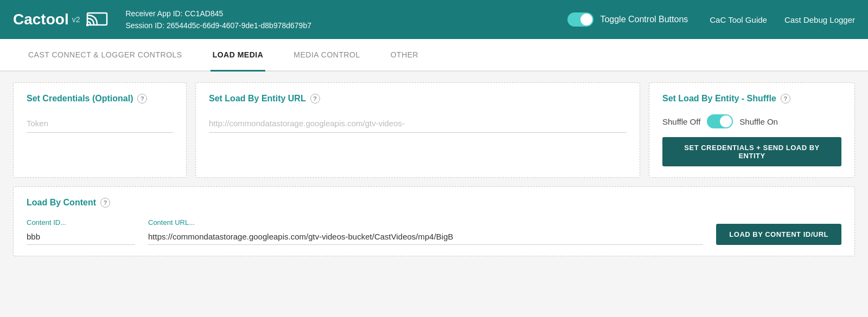  What do you see at coordinates (418, 99) in the screenshot?
I see `entity-url-title: Set Load By Entity URL ?` at bounding box center [418, 99].